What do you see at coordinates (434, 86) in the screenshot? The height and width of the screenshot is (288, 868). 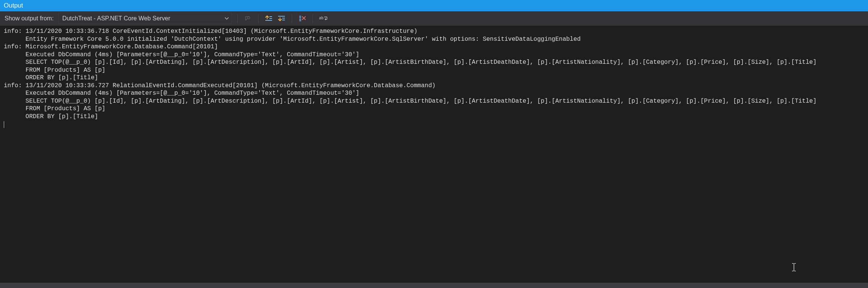 I see `output-line: info: 13/11/2020 10:33:36.727 Relational…` at bounding box center [434, 86].